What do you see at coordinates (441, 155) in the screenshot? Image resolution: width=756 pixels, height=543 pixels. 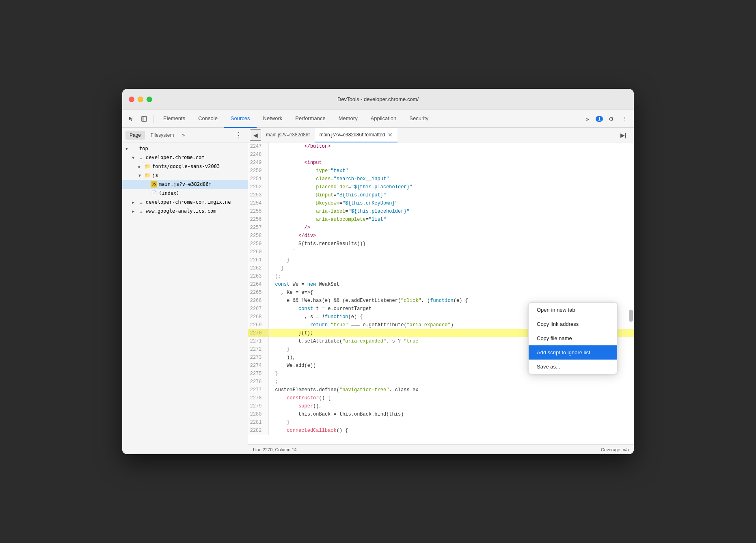 I see `code-line-2248: 2248` at bounding box center [441, 155].